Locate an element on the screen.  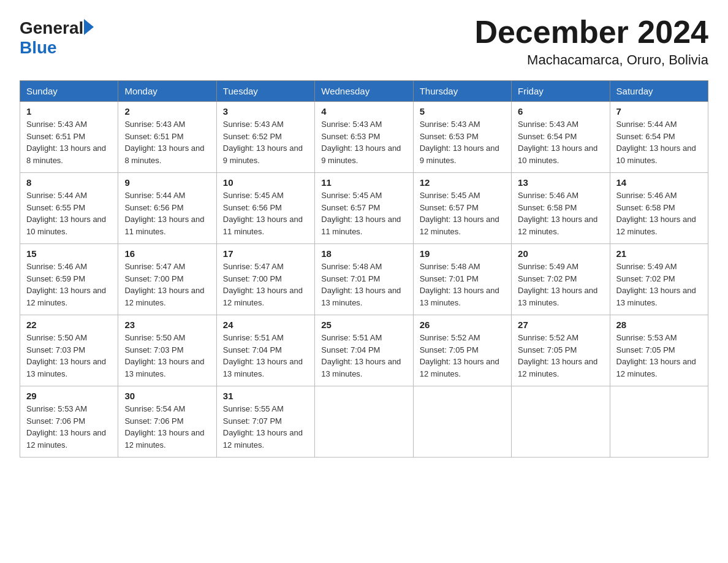
day-number: 26 is located at coordinates (462, 325).